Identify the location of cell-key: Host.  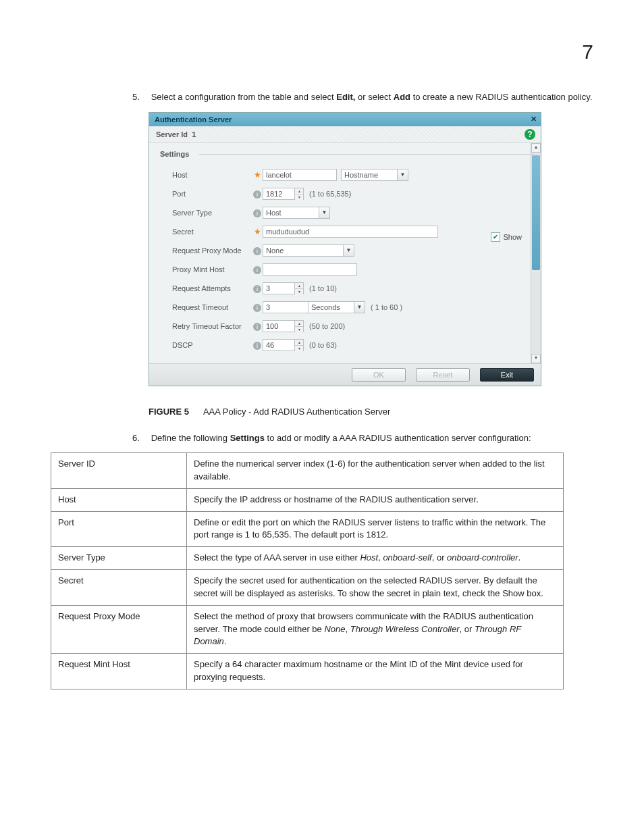
(119, 500).